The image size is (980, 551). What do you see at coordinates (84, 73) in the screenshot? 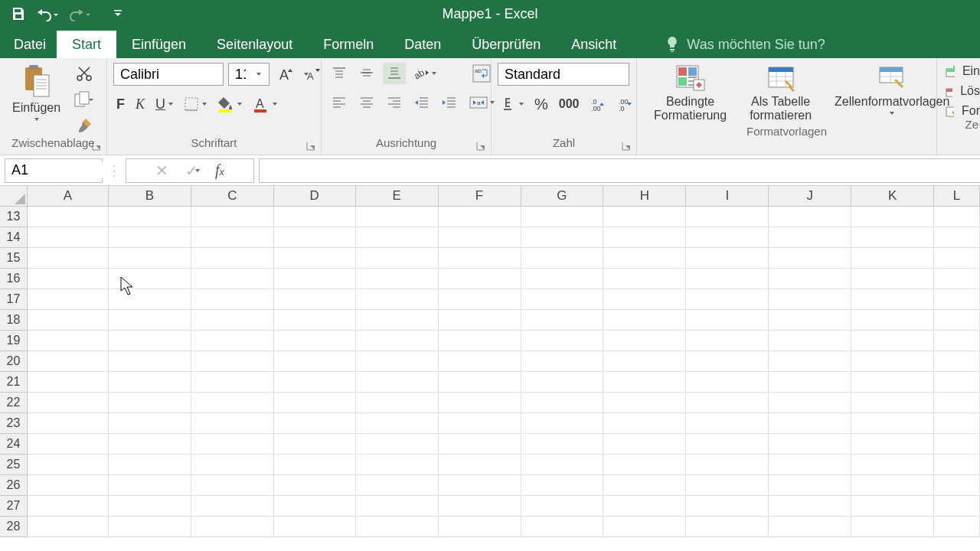
I see `cut-button` at bounding box center [84, 73].